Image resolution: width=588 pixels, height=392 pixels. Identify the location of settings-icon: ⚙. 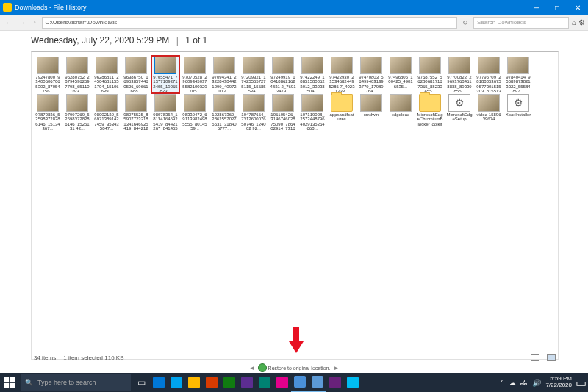
(582, 22).